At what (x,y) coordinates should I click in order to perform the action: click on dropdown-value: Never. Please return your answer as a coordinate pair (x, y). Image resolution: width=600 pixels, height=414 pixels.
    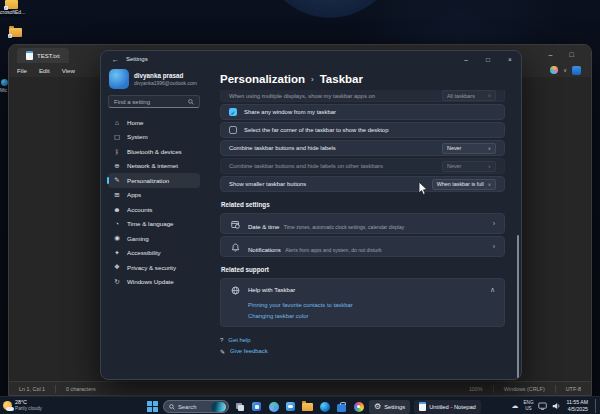
    Looking at the image, I should click on (454, 166).